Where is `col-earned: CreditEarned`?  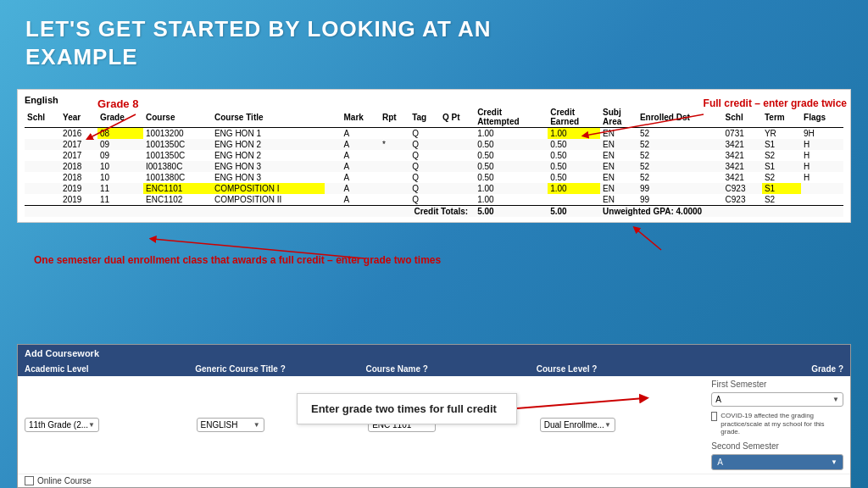 col-earned: CreditEarned is located at coordinates (574, 117).